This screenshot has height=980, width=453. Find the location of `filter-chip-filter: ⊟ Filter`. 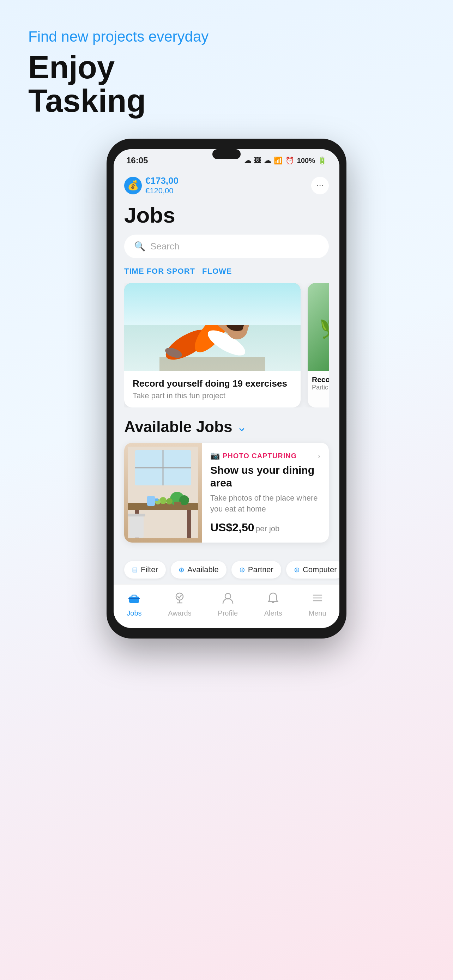

filter-chip-filter: ⊟ Filter is located at coordinates (145, 570).